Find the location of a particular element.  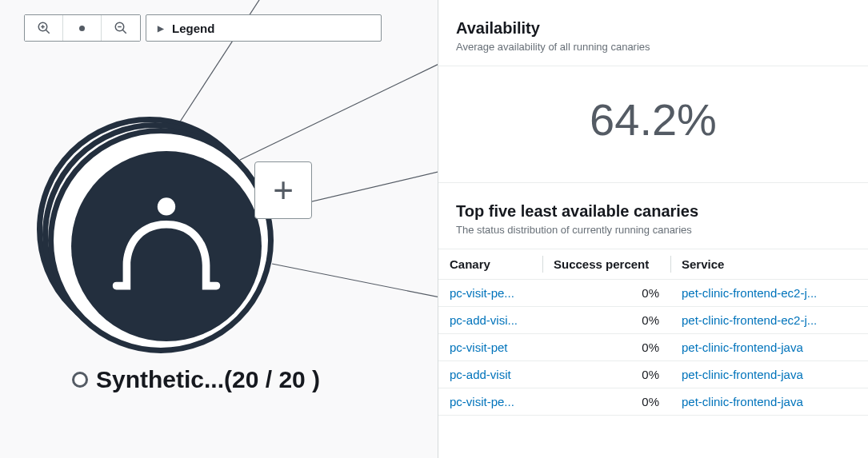

zoom-out-icon is located at coordinates (121, 28).